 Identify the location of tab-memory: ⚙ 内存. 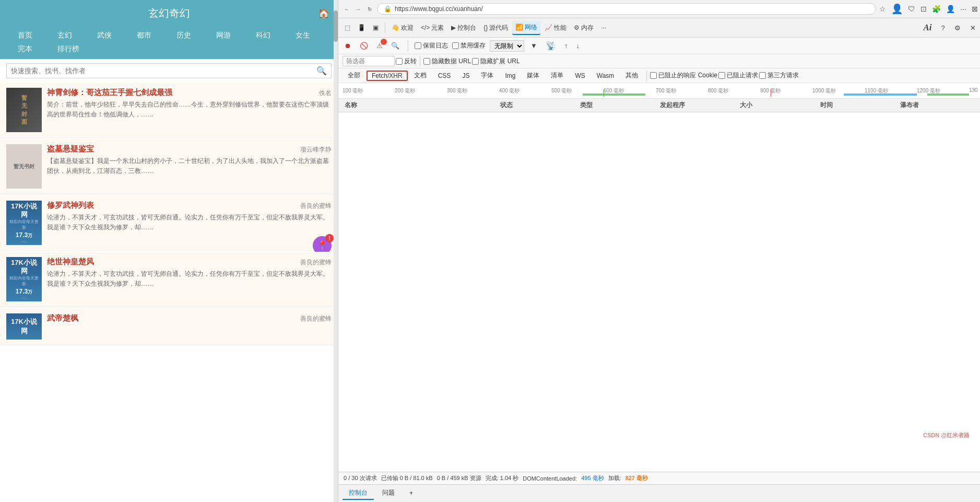
(584, 28).